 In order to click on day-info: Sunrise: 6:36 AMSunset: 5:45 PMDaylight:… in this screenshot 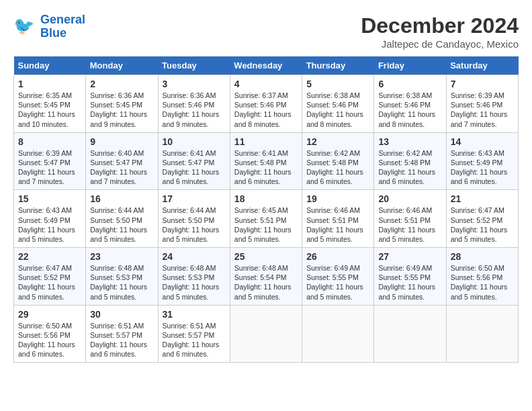, I will do `click(122, 110)`.